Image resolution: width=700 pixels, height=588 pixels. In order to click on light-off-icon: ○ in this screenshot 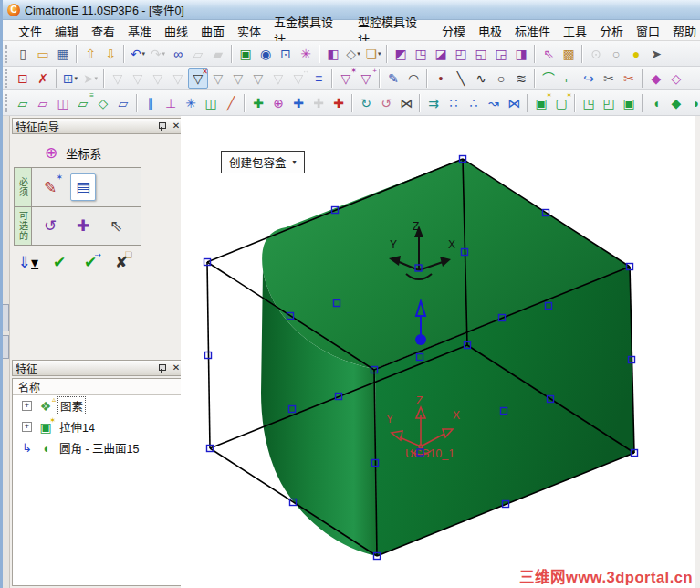, I will do `click(616, 54)`.